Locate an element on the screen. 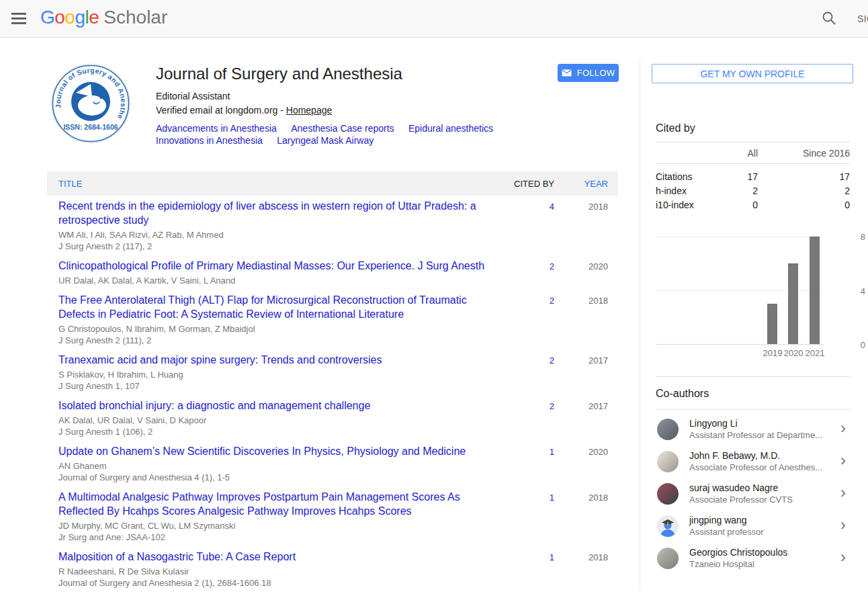 The width and height of the screenshot is (868, 596). stat-value-all: 0 is located at coordinates (738, 205).